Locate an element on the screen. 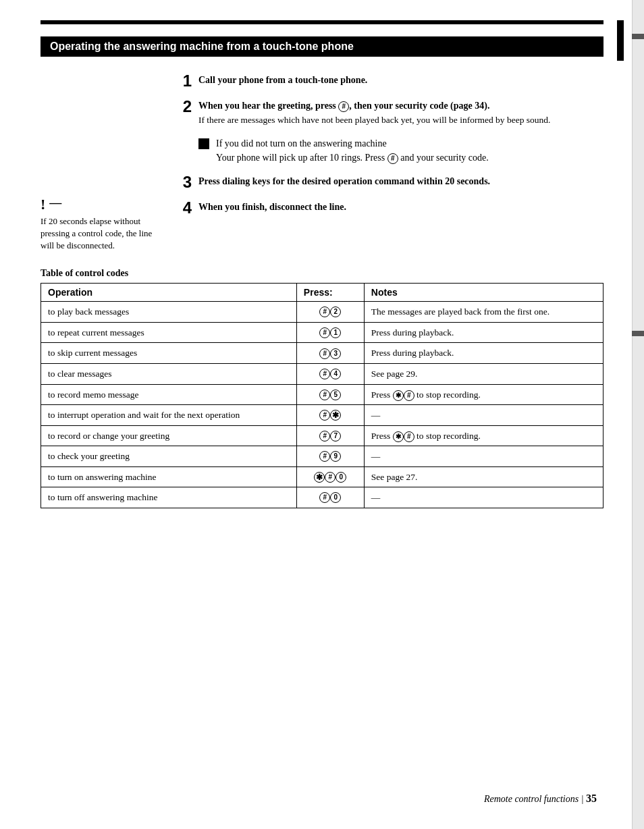 This screenshot has height=829, width=644. op-play-back: to play back messages is located at coordinates (169, 312).